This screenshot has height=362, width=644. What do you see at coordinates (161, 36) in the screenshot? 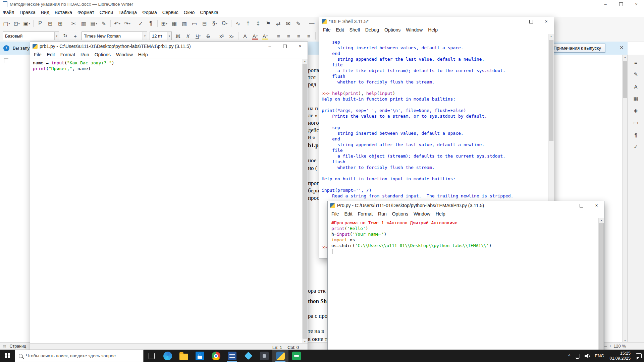
I see `font-size-combo: 12 пт ▾` at bounding box center [161, 36].